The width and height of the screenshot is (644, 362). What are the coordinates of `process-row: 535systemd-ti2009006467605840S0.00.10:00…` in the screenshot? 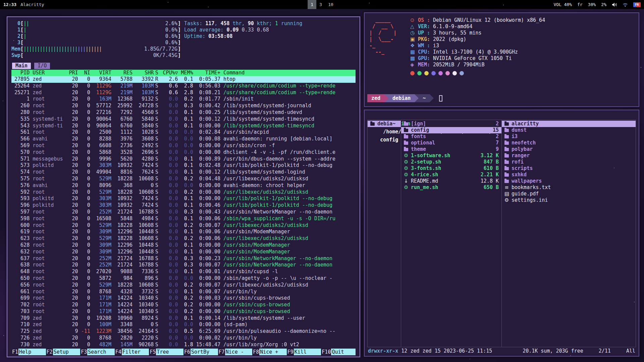 It's located at (183, 119).